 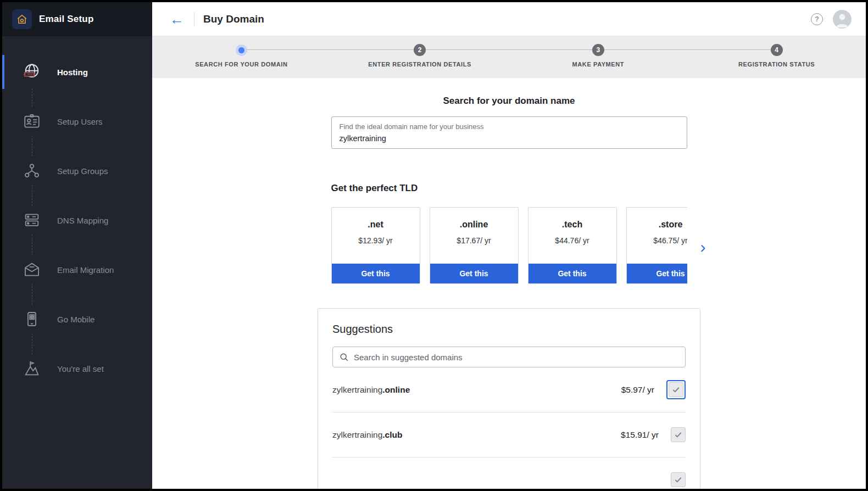 I want to click on sidebar-item-label: Email Migration, so click(x=86, y=270).